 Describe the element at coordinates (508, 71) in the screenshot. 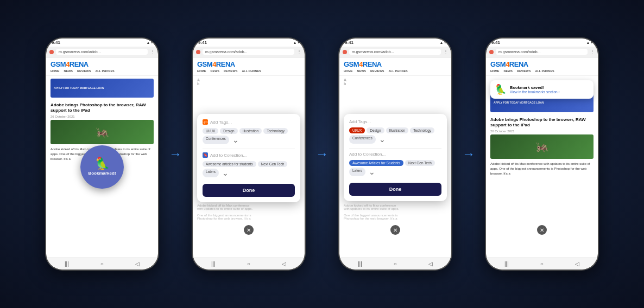

I see `nav-news-4: NEWS` at that location.